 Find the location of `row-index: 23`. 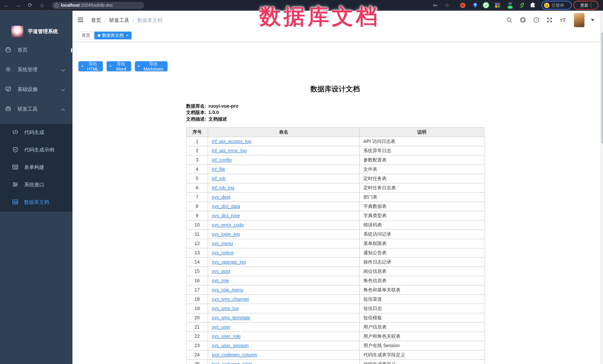

row-index: 23 is located at coordinates (197, 346).